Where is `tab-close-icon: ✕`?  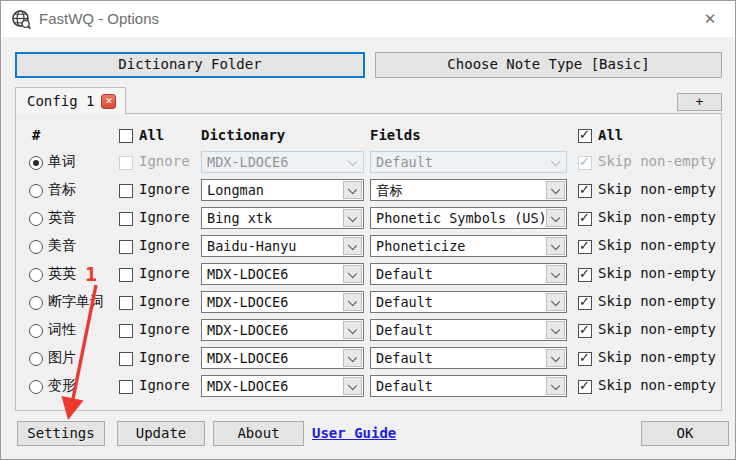
tab-close-icon: ✕ is located at coordinates (108, 102).